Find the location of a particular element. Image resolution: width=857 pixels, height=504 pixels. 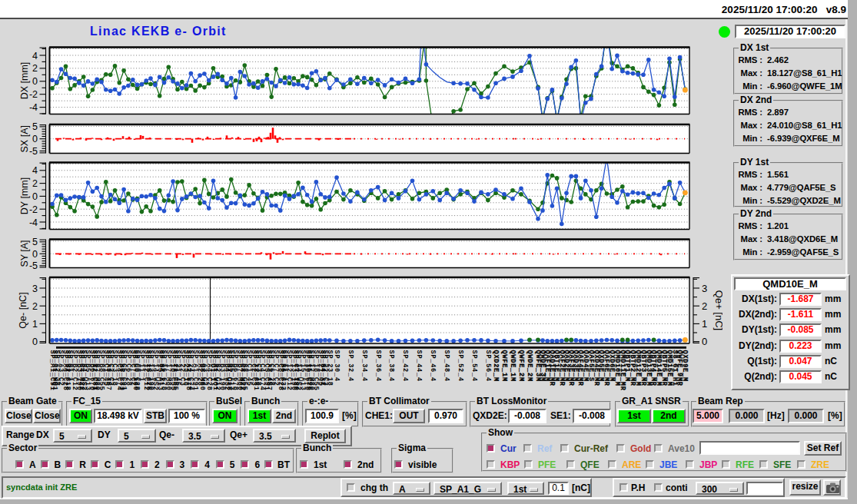

svg-text: SP_36_4 is located at coordinates (378, 366).